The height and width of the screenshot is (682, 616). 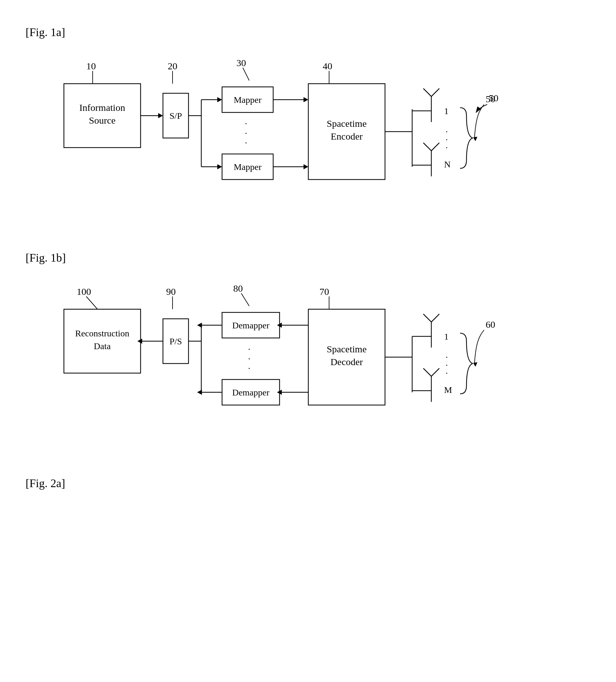 I want to click on ref-30: 30, so click(x=241, y=63).